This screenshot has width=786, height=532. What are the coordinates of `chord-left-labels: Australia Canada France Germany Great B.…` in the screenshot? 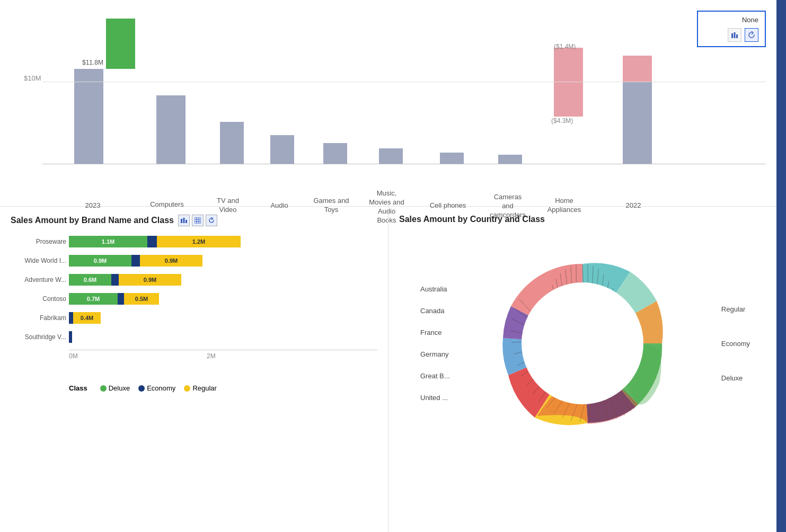 It's located at (435, 343).